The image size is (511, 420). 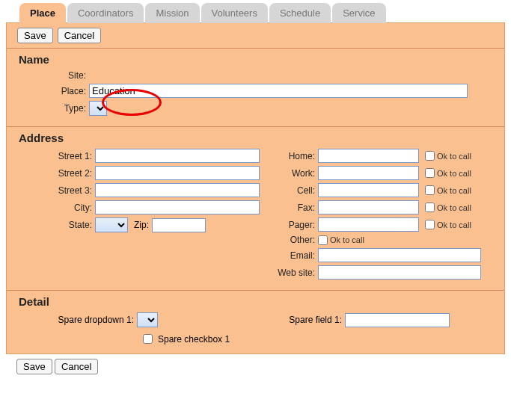 What do you see at coordinates (35, 36) in the screenshot?
I see `save-button-top: Save` at bounding box center [35, 36].